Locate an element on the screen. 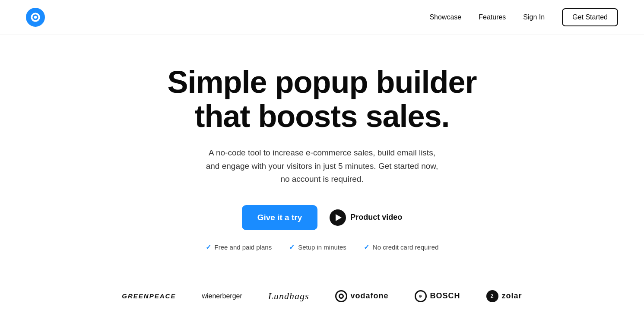 This screenshot has width=644, height=310. vodafone-icon is located at coordinates (341, 296).